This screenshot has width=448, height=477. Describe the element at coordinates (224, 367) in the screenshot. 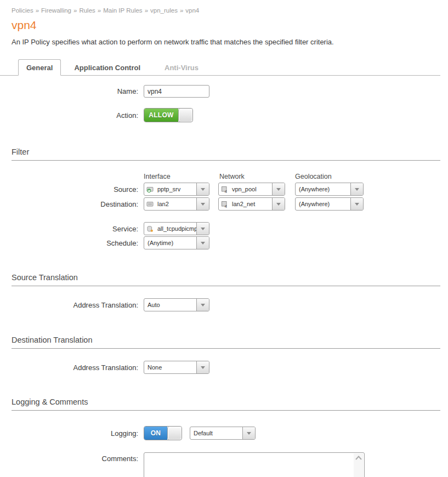

I see `destination-address-translation-row: Address Translation: None` at that location.